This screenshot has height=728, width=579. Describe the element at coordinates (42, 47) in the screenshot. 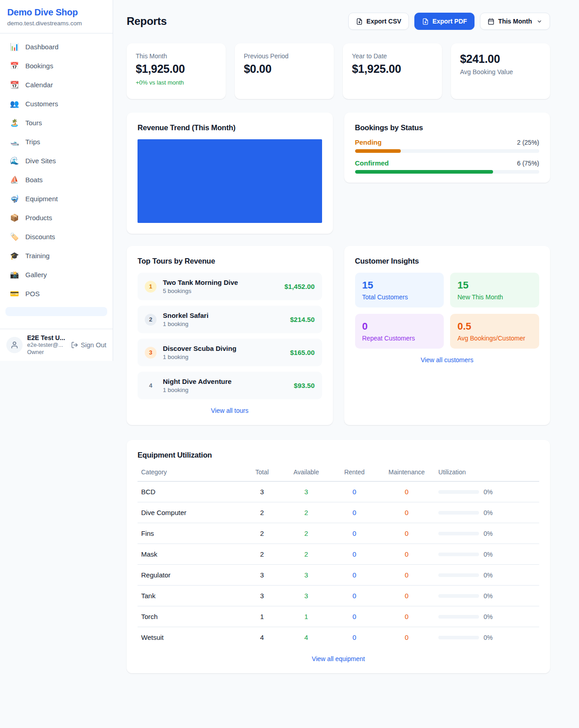

I see `nav-item-label: Dashboard` at that location.